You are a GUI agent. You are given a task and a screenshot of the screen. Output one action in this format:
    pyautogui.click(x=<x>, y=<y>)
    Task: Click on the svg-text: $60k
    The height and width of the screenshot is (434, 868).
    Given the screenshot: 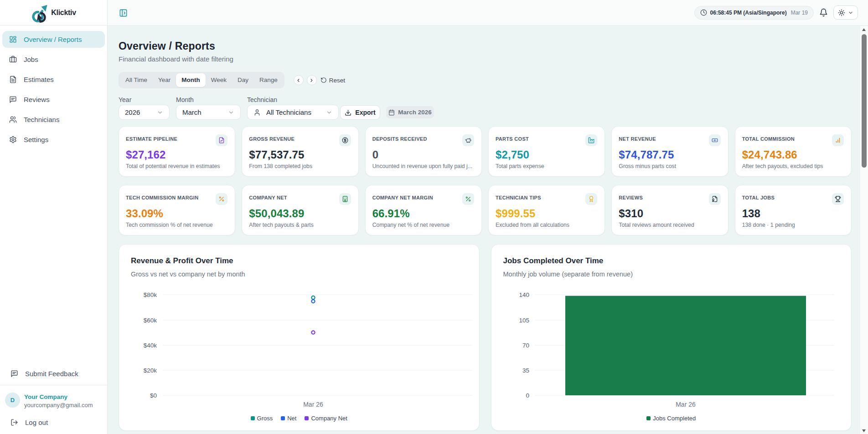 What is the action you would take?
    pyautogui.click(x=150, y=321)
    